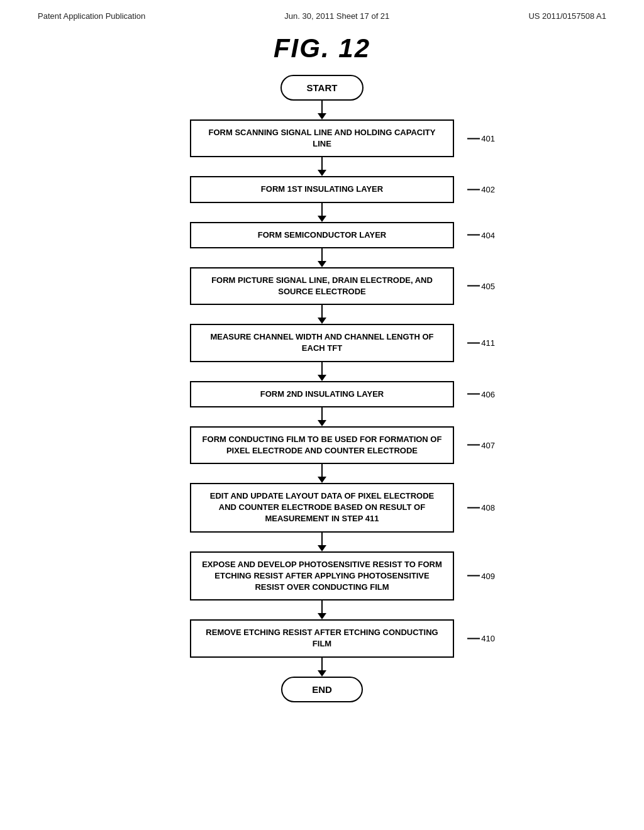 The image size is (644, 830). Describe the element at coordinates (322, 286) in the screenshot. I see `step-405-box: FORM PICTURE SIGNAL LINE, DRAIN ELECTROD…` at that location.